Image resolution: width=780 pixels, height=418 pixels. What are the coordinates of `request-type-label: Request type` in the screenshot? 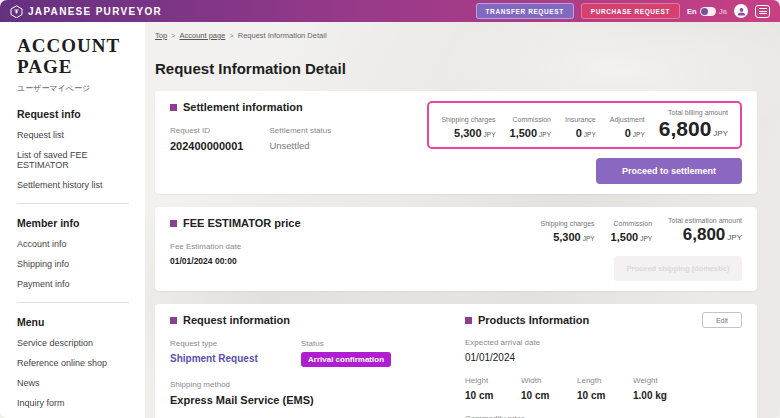 It's located at (222, 344).